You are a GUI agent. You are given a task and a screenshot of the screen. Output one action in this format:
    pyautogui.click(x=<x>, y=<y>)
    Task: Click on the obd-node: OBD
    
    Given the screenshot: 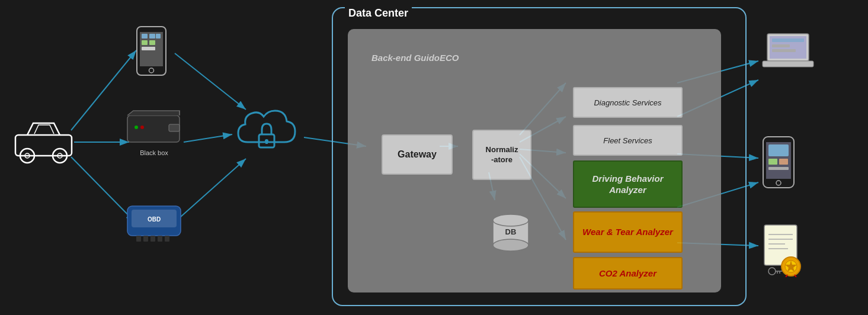 What is the action you would take?
    pyautogui.click(x=154, y=222)
    